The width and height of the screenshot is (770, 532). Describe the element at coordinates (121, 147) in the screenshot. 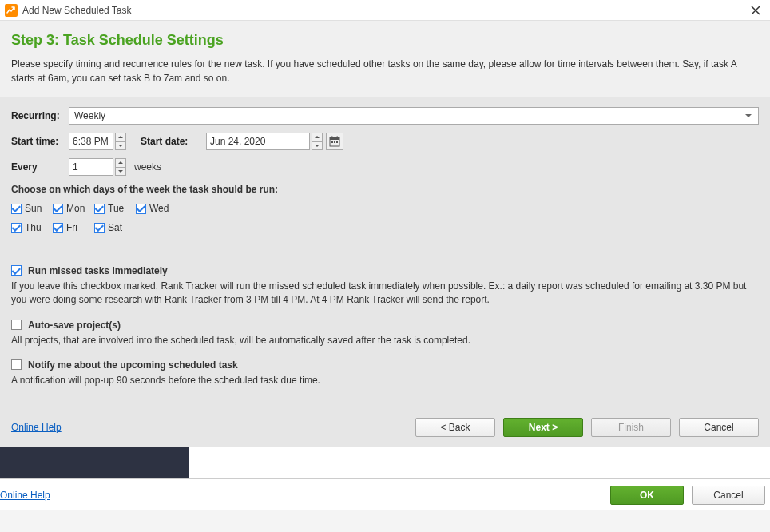

I see `start-time-down` at that location.